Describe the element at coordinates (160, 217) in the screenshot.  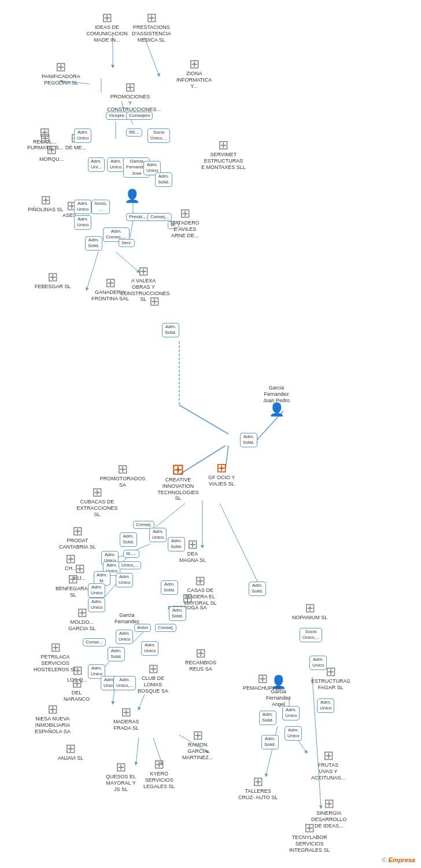
I see `role-consej-2: Consej...` at that location.